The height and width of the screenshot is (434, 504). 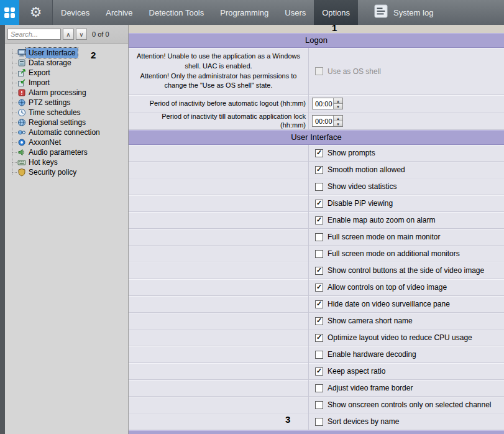 I want to click on system-log-label: System log, so click(x=413, y=12).